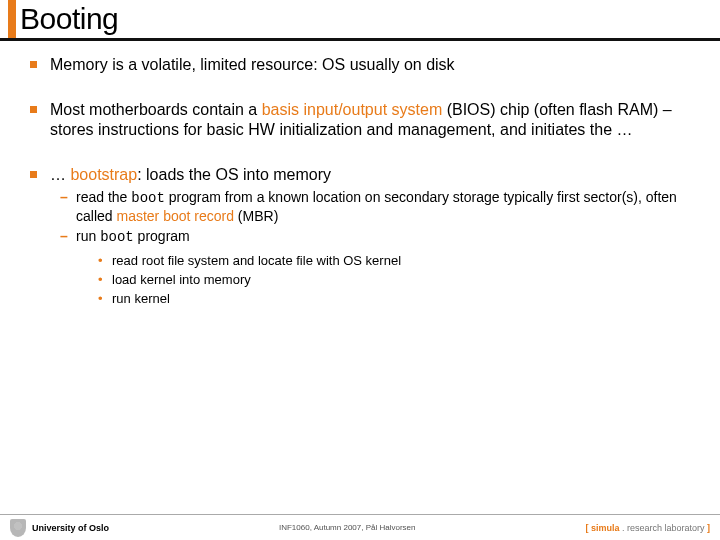  Describe the element at coordinates (360, 20) in the screenshot. I see `slide-title-bar: Booting` at that location.